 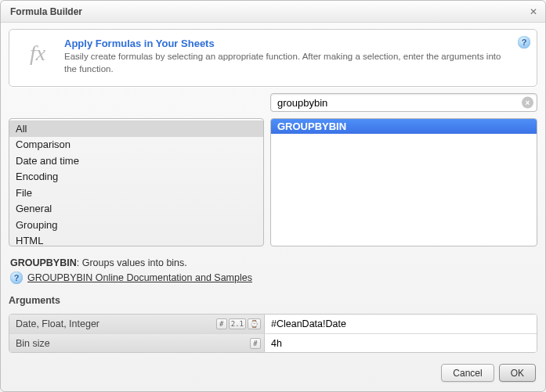 I want to click on function-name: GROUPBYBIN, so click(x=44, y=263).